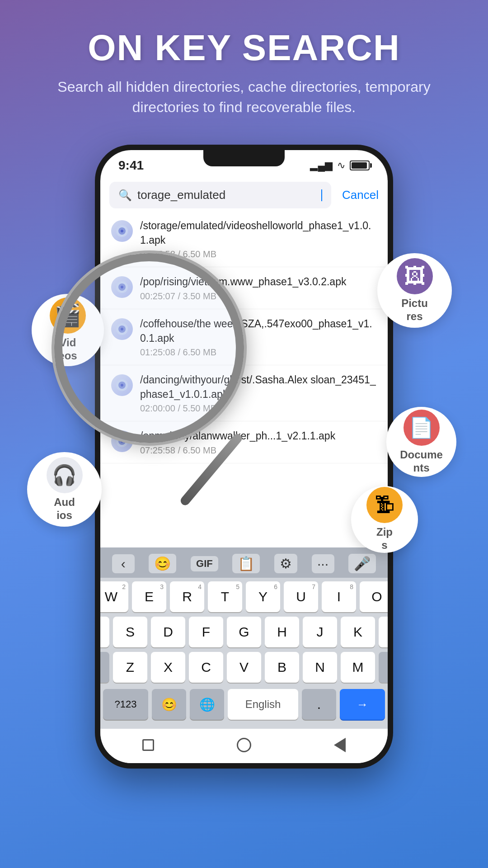  I want to click on result-path-2: /pop/rising/vietnam.www_phase1_v3.0.2.ap…, so click(258, 282).